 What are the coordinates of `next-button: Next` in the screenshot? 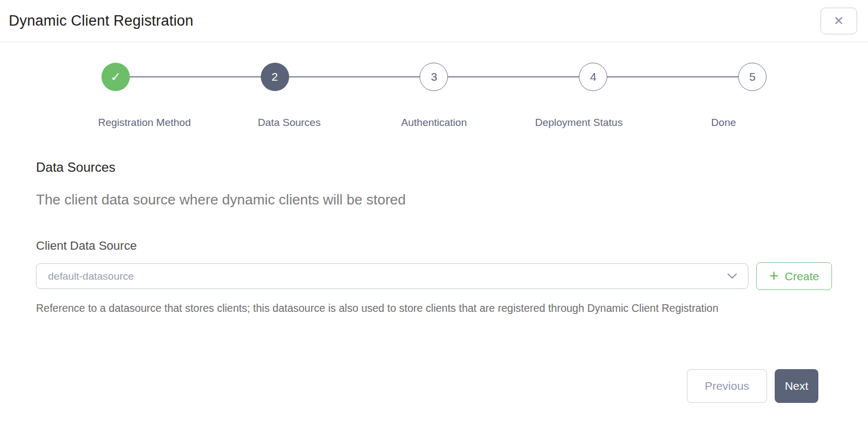 It's located at (797, 386).